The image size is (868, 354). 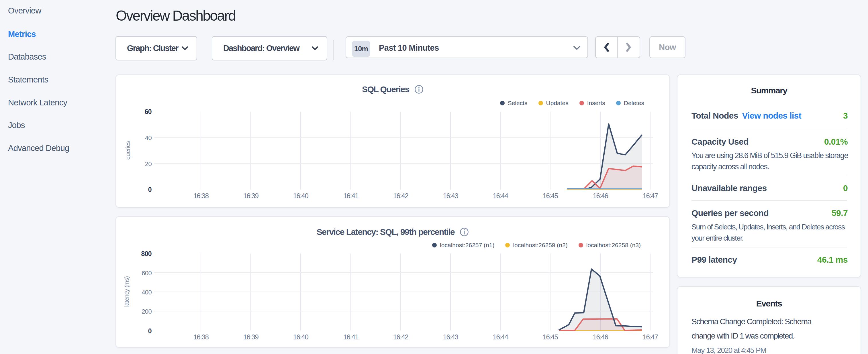 What do you see at coordinates (128, 150) in the screenshot?
I see `svg-text: queries` at bounding box center [128, 150].